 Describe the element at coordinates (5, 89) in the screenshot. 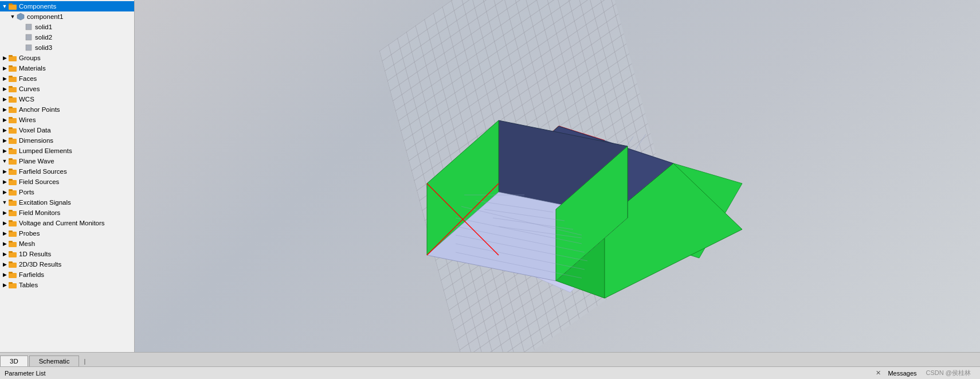

I see `expander-curves: ▶` at that location.